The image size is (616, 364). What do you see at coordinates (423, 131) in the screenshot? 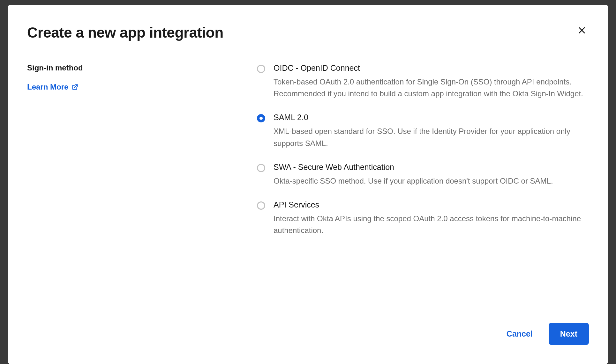
I see `radio-option-saml: SAML 2.0 XML-based open standard for SSO…` at bounding box center [423, 131].